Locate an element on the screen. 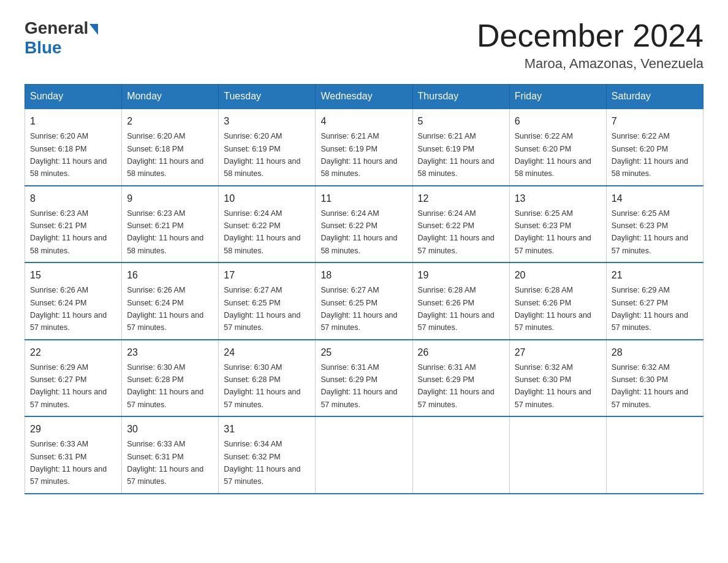 The image size is (728, 563). day-number: 20 is located at coordinates (558, 275).